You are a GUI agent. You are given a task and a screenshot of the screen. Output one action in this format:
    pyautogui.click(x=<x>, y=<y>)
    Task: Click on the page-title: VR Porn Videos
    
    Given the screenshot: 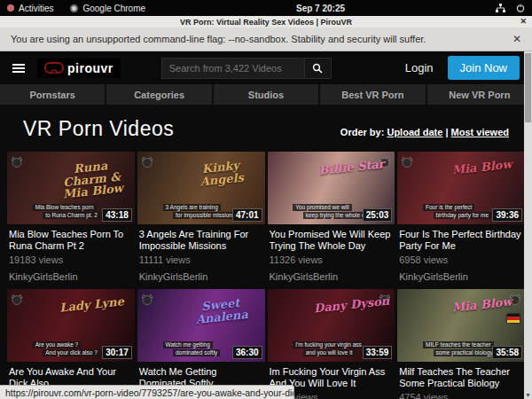 What is the action you would take?
    pyautogui.click(x=98, y=129)
    